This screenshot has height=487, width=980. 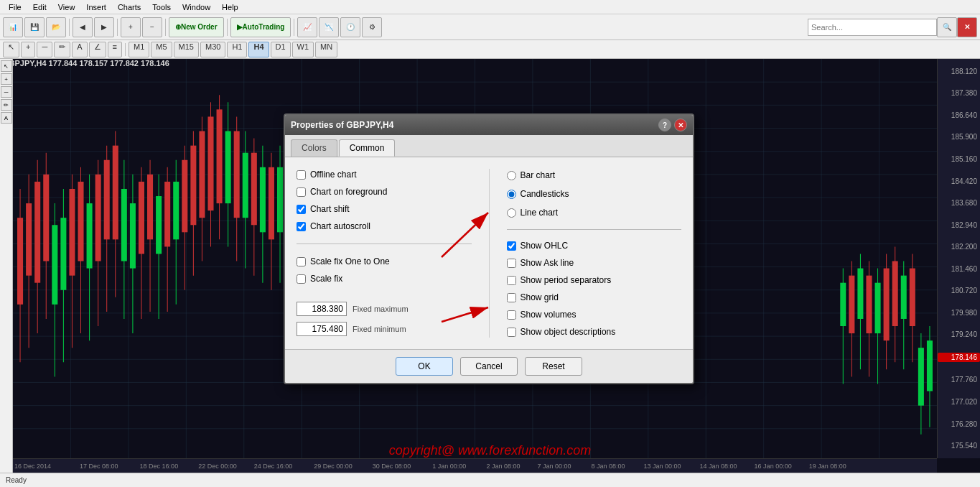 I want to click on right-panel: Bar chart Candlesticks Line chart Show O…, so click(x=594, y=253).